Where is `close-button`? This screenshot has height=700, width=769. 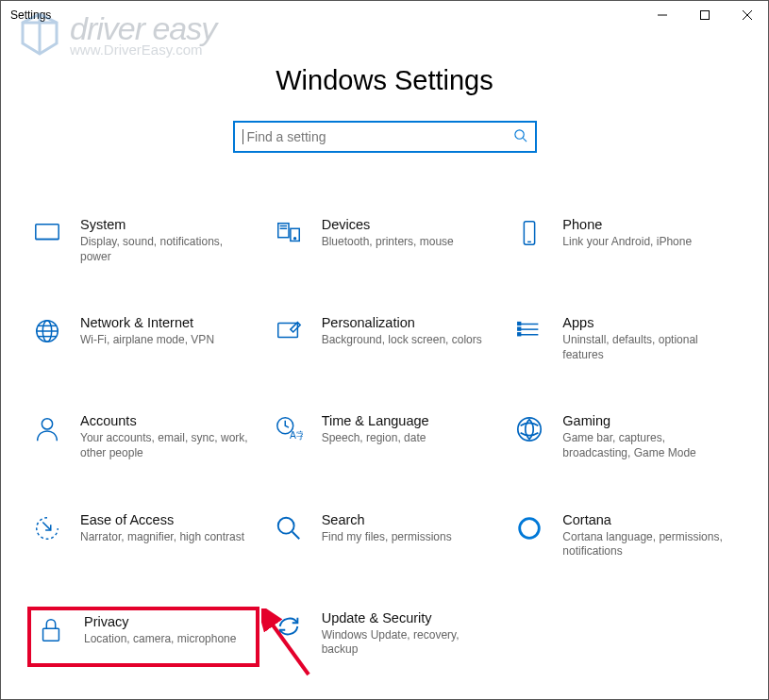
close-button is located at coordinates (747, 15).